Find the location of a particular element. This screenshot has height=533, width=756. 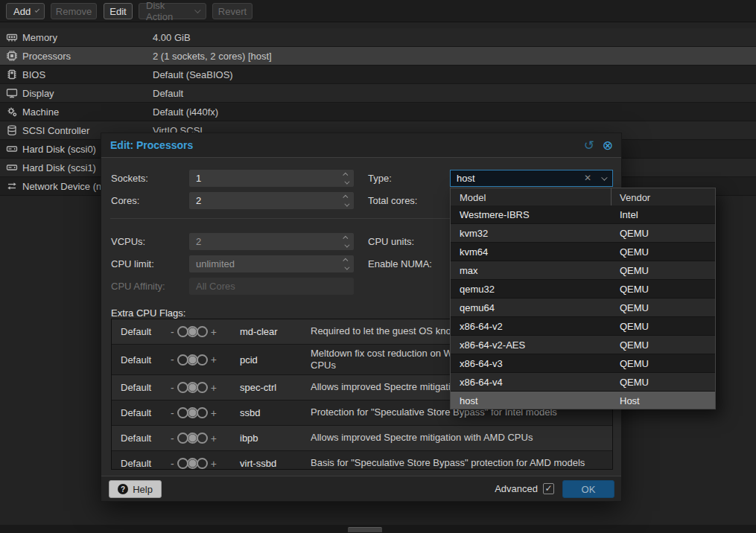

add-button-label: Add is located at coordinates (22, 12).